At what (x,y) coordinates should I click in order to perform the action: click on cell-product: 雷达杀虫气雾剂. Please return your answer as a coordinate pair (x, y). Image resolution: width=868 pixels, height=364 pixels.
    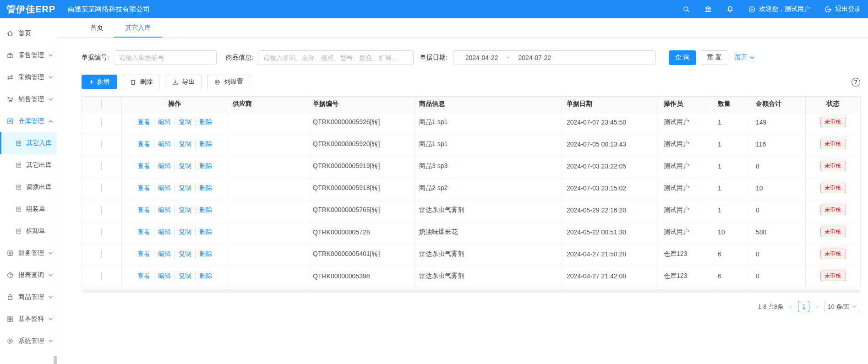
    Looking at the image, I should click on (488, 210).